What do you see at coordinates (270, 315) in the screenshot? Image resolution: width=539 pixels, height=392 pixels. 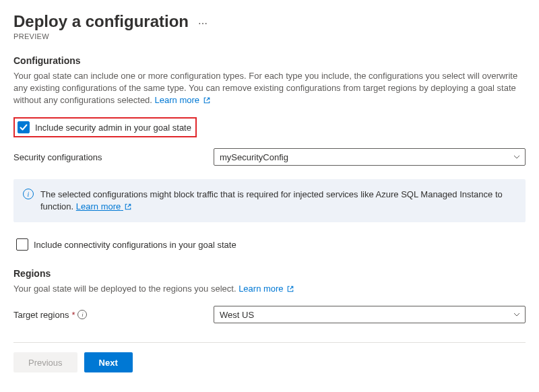 I see `target-regions-field: Target regions * i West US` at bounding box center [270, 315].